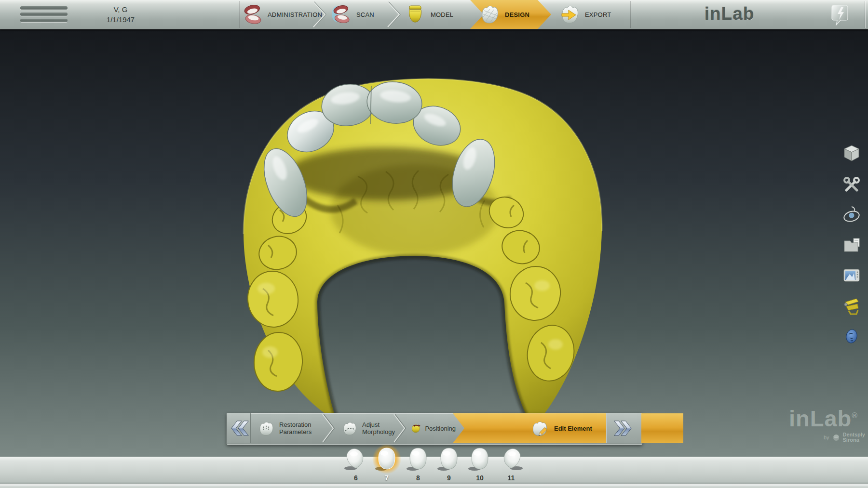  Describe the element at coordinates (540, 428) in the screenshot. I see `edit-element-icon` at that location.